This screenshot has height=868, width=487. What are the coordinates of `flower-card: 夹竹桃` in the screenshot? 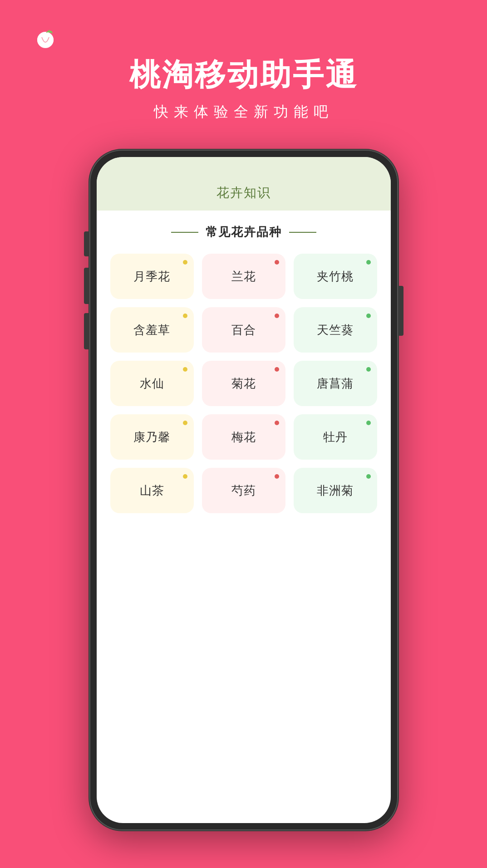 It's located at (335, 276).